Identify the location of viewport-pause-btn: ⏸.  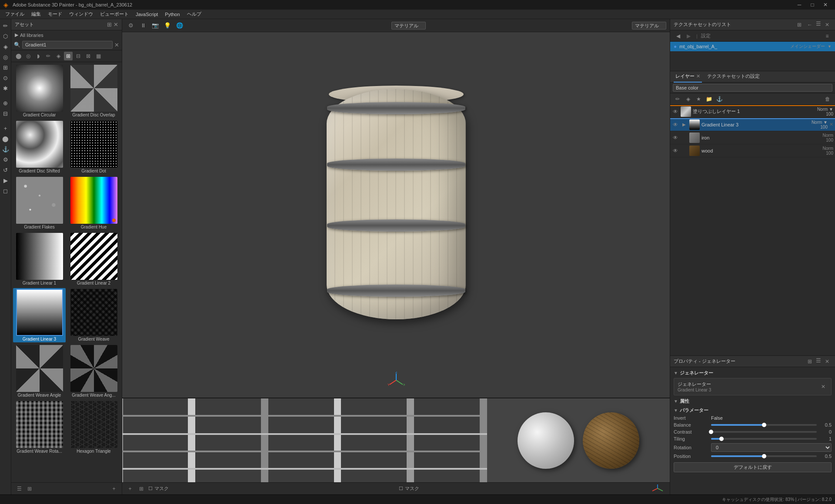
(143, 26).